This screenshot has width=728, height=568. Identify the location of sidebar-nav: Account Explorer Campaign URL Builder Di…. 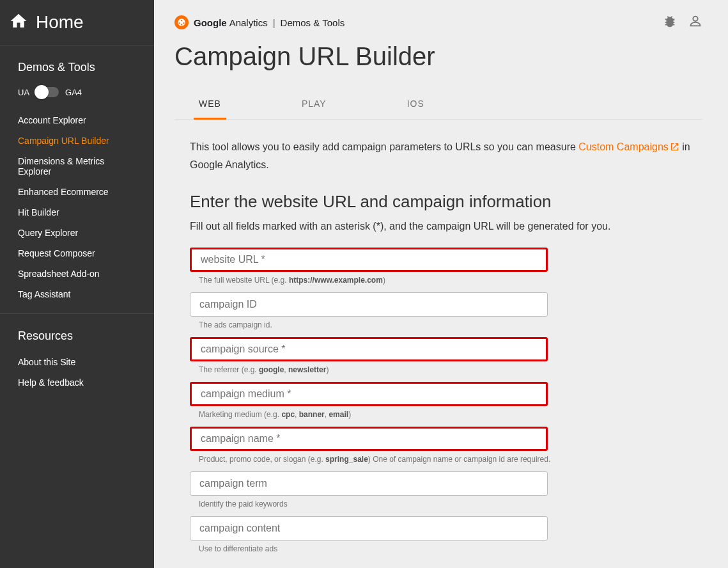
(77, 207).